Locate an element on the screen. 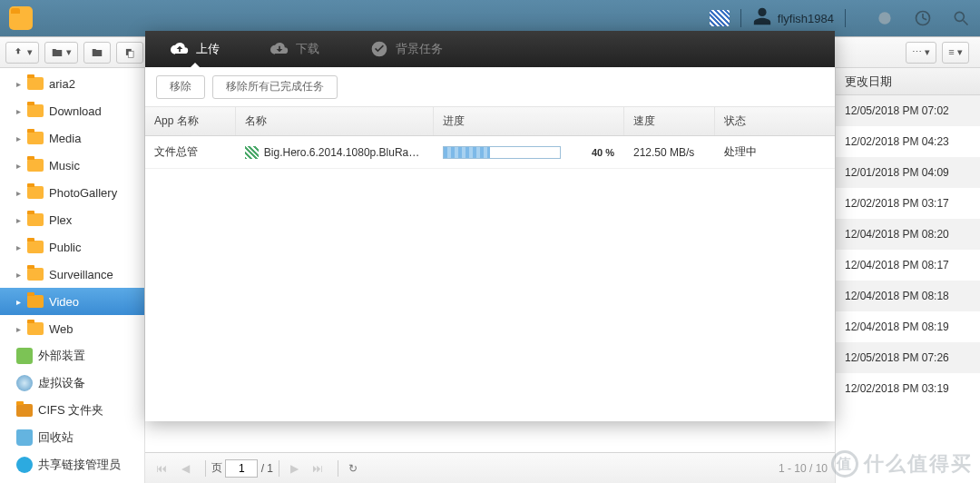 The width and height of the screenshot is (980, 483). sidebar-item-media: ▸Media is located at coordinates (73, 138).